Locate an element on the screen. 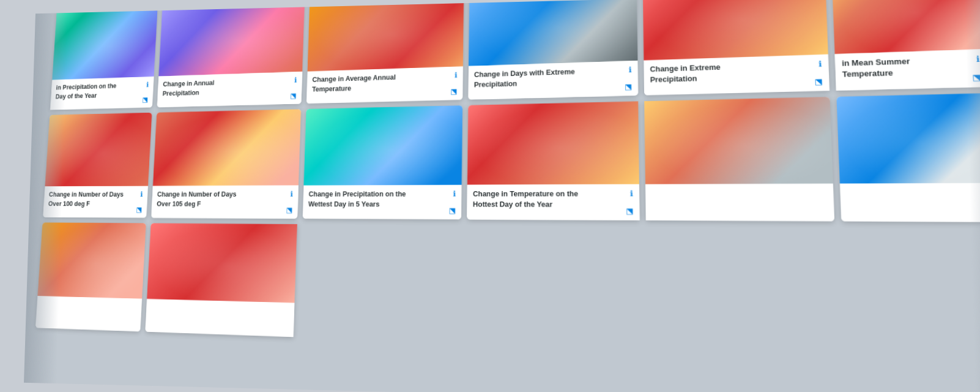 This screenshot has width=980, height=392. card-label-annual-precip: Change in AnnualPrecipitation ℹ ⬔ is located at coordinates (230, 89).